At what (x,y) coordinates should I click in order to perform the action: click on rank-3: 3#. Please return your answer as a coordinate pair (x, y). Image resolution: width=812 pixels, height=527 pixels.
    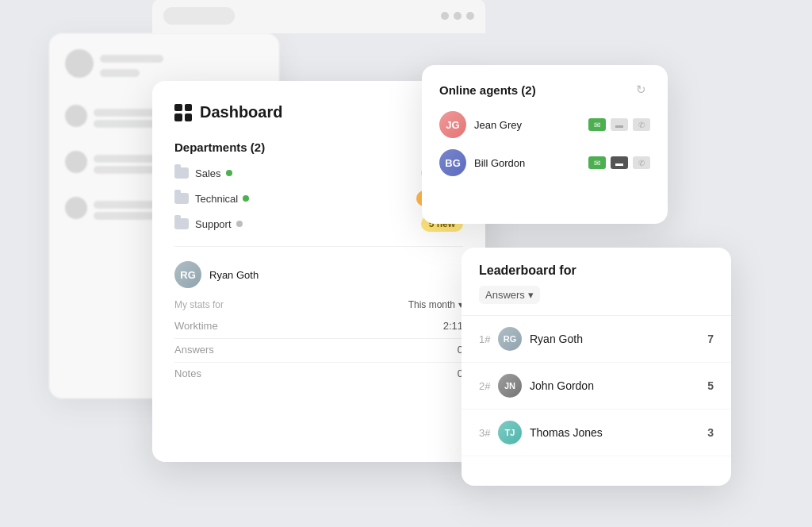
    Looking at the image, I should click on (488, 433).